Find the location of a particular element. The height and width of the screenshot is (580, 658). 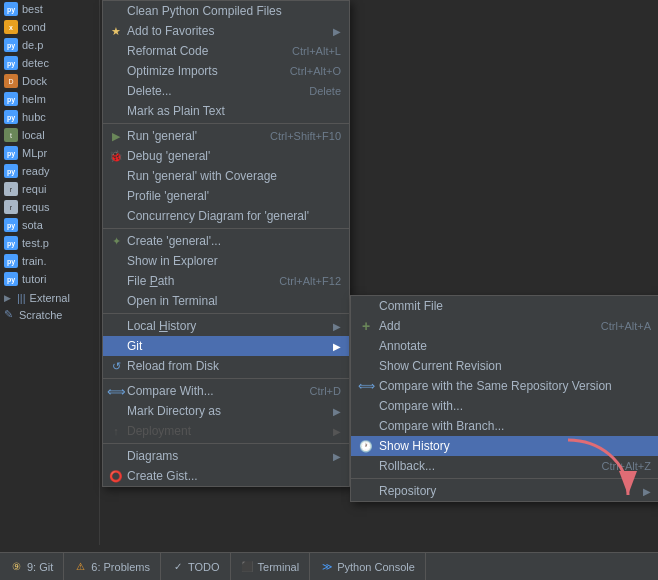

git-item-annotate: Annotate is located at coordinates (504, 346).